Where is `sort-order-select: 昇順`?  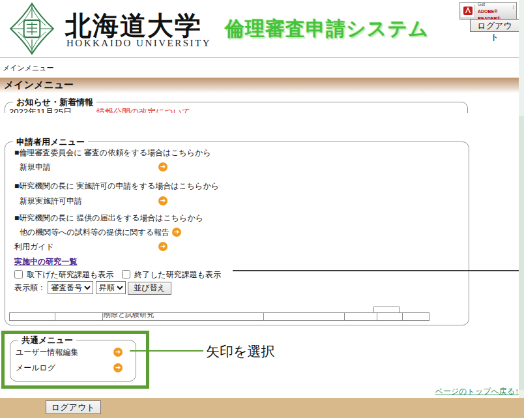 sort-order-select: 昇順 is located at coordinates (111, 288).